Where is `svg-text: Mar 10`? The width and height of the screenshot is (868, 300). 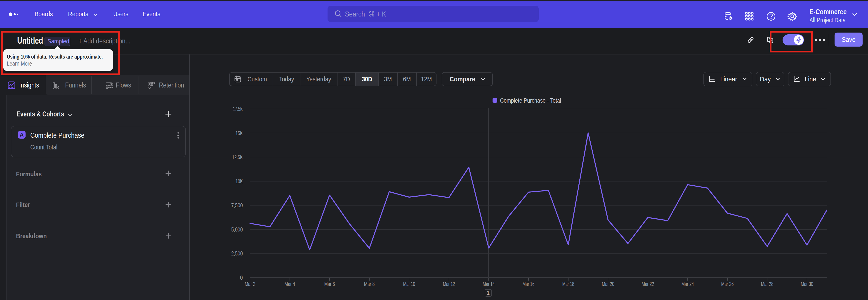 svg-text: Mar 10 is located at coordinates (409, 284).